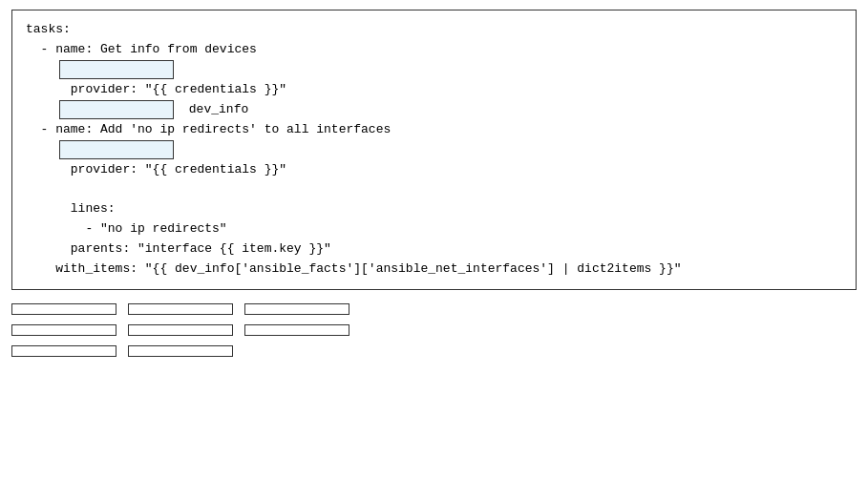  Describe the element at coordinates (297, 330) in the screenshot. I see `ios-facts-button` at that location.